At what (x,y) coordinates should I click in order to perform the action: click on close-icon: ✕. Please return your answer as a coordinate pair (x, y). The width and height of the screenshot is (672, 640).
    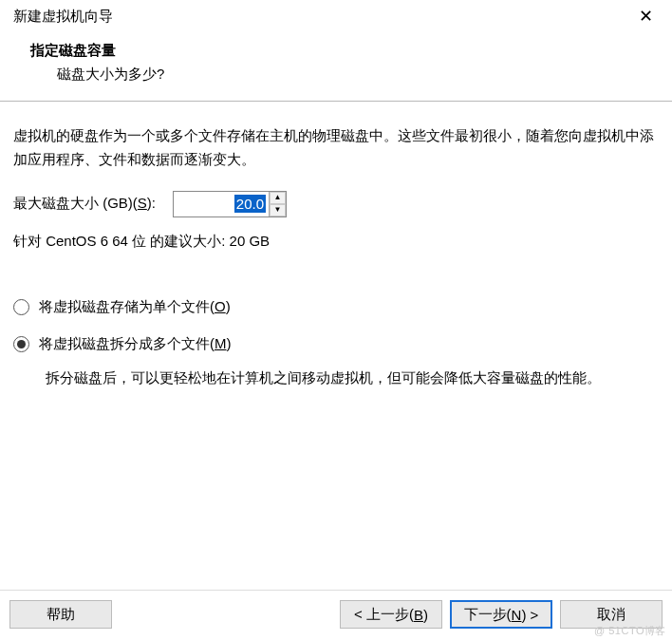
    Looking at the image, I should click on (645, 16).